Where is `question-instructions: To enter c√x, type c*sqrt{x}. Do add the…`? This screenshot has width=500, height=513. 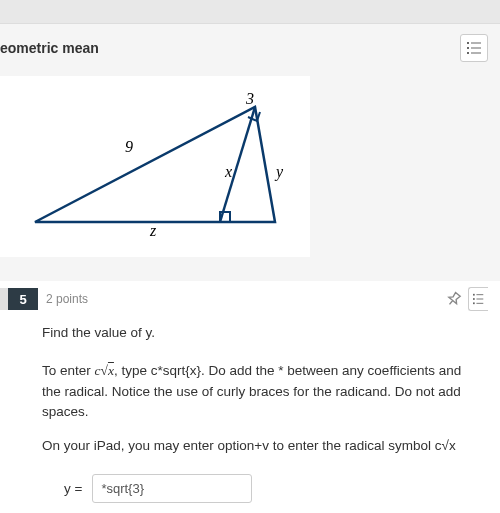
question-instructions: To enter c√x, type c*sqrt{x}. Do add the… is located at coordinates (261, 392).